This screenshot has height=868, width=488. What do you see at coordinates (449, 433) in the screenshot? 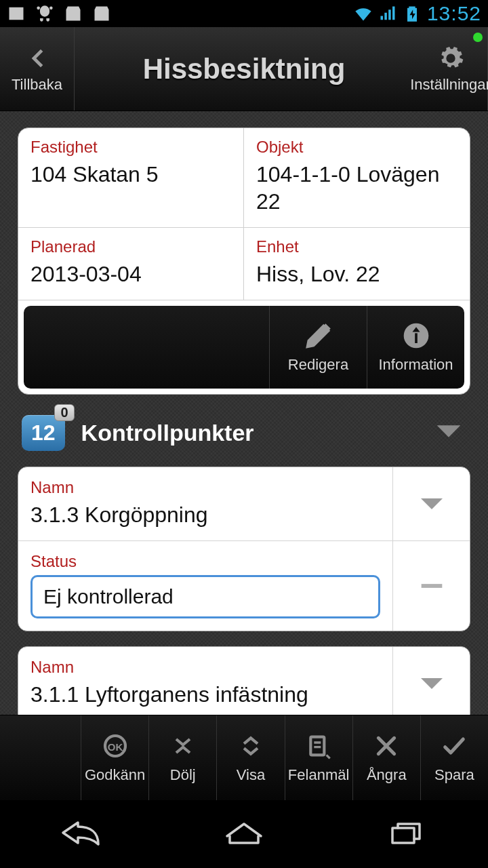
I see `section-collapse-toggle` at bounding box center [449, 433].